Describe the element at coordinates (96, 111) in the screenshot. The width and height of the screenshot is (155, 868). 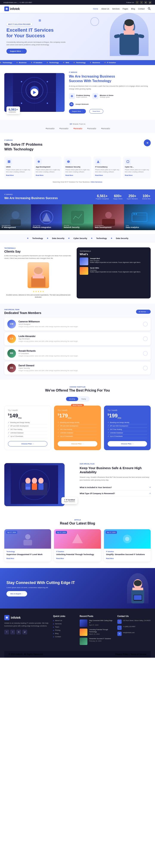
I see `inc-button-secondary: Read More` at that location.